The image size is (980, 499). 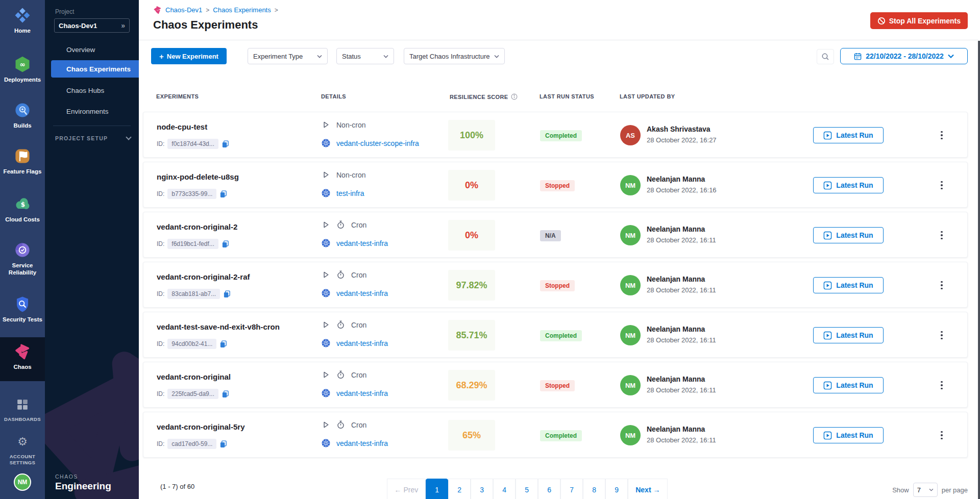 What do you see at coordinates (192, 344) in the screenshot?
I see `experiment-id: 94cd00b2-41...` at bounding box center [192, 344].